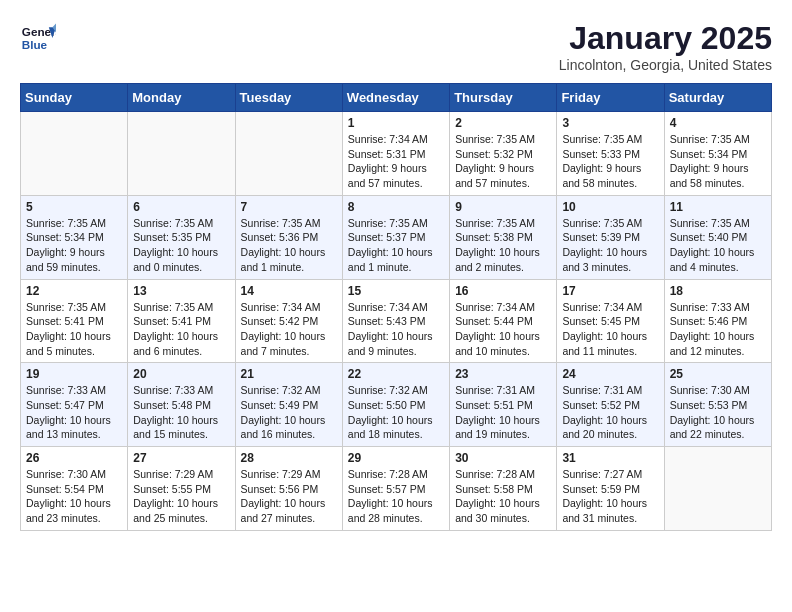 Image resolution: width=792 pixels, height=612 pixels. Describe the element at coordinates (74, 207) in the screenshot. I see `day-number: 5` at that location.